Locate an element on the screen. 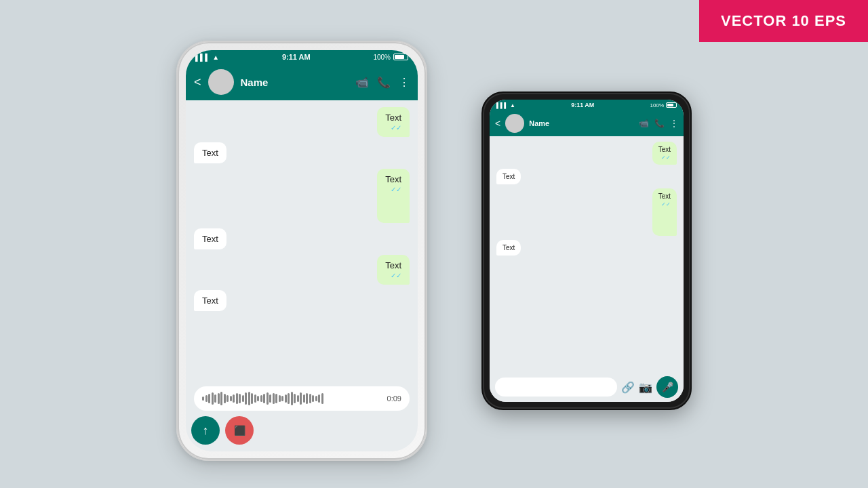 Image resolution: width=868 pixels, height=488 pixels. phone1-battery-icon is located at coordinates (401, 57).